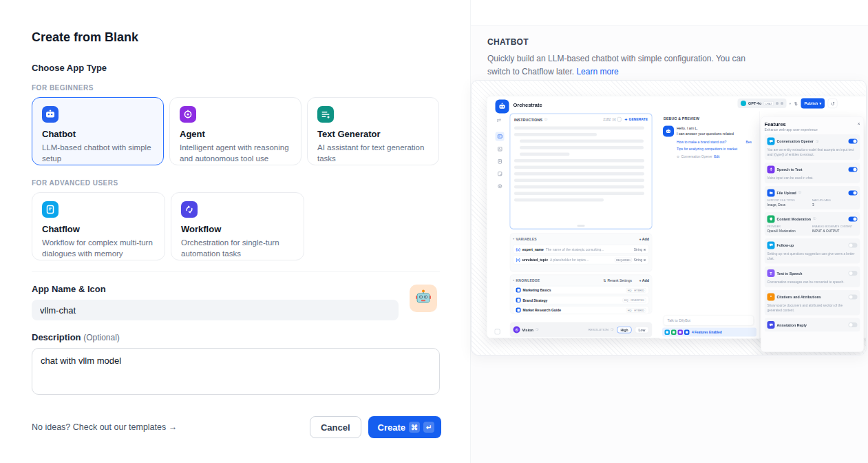  What do you see at coordinates (373, 153) in the screenshot?
I see `card-desc: AI assistant for text generation tasks` at bounding box center [373, 153].